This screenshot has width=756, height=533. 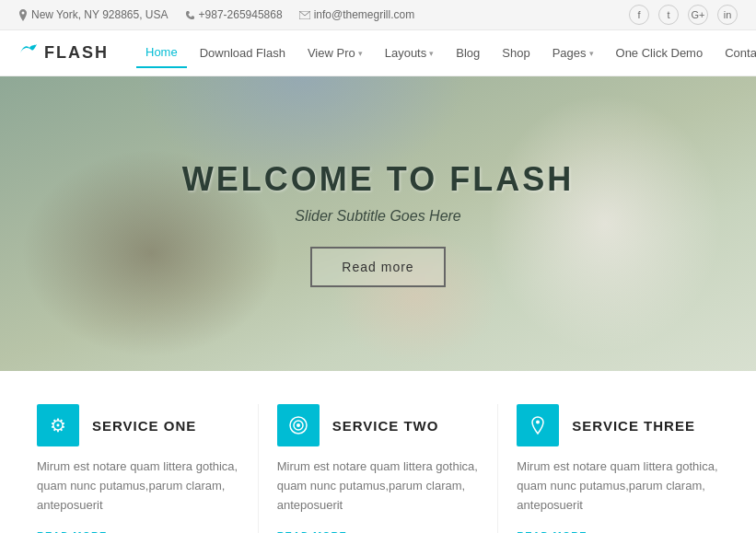 What do you see at coordinates (29, 51) in the screenshot?
I see `bird-svg` at bounding box center [29, 51].